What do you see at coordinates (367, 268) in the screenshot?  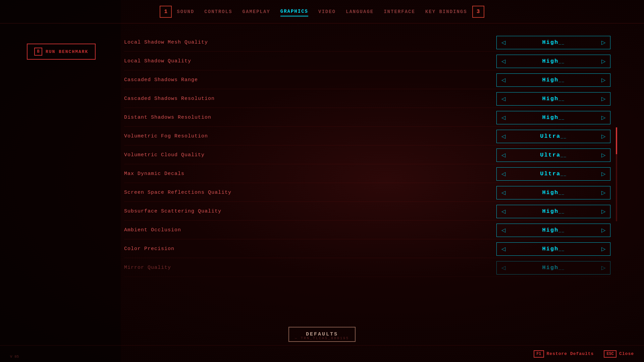 I see `setting-row-mirror-quality: Mirror Quality ◁ High ▷` at bounding box center [367, 268].